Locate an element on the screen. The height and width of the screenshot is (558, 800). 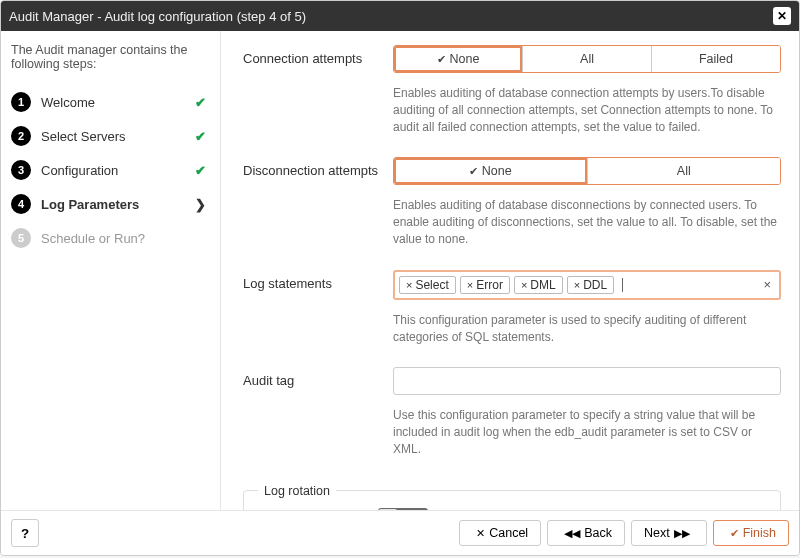
step-number: 1 is located at coordinates (21, 102).